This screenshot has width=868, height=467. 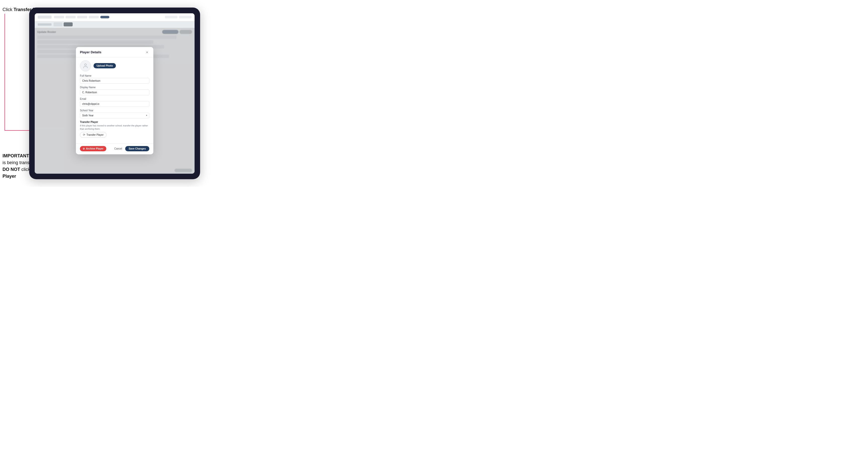 What do you see at coordinates (115, 79) in the screenshot?
I see `full-name-group: Full Name` at bounding box center [115, 79].